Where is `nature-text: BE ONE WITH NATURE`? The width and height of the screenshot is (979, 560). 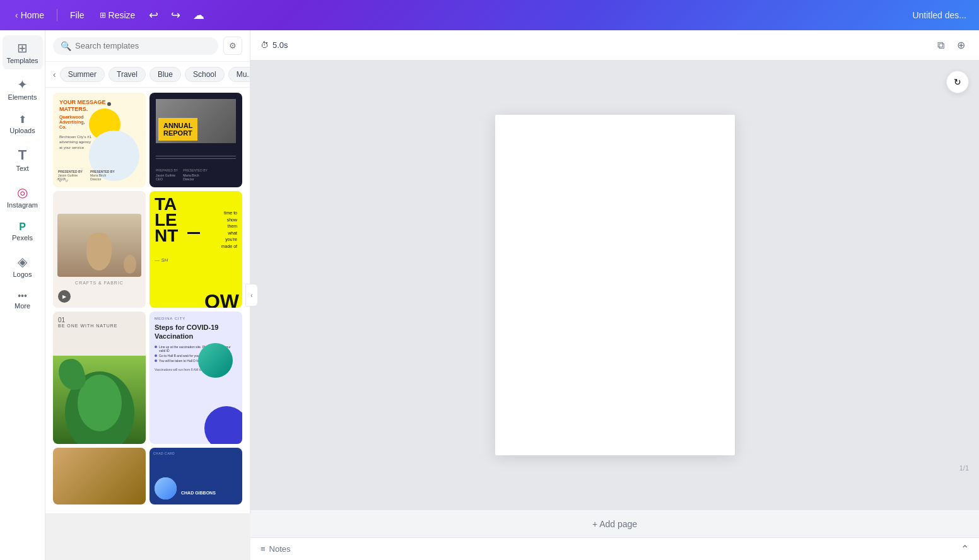 nature-text: BE ONE WITH NATURE is located at coordinates (100, 325).